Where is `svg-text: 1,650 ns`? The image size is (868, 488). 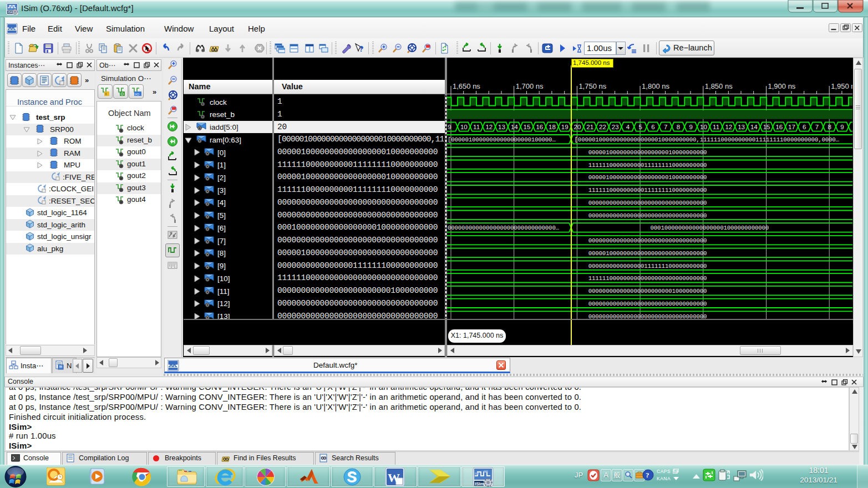
svg-text: 1,650 ns is located at coordinates (466, 87).